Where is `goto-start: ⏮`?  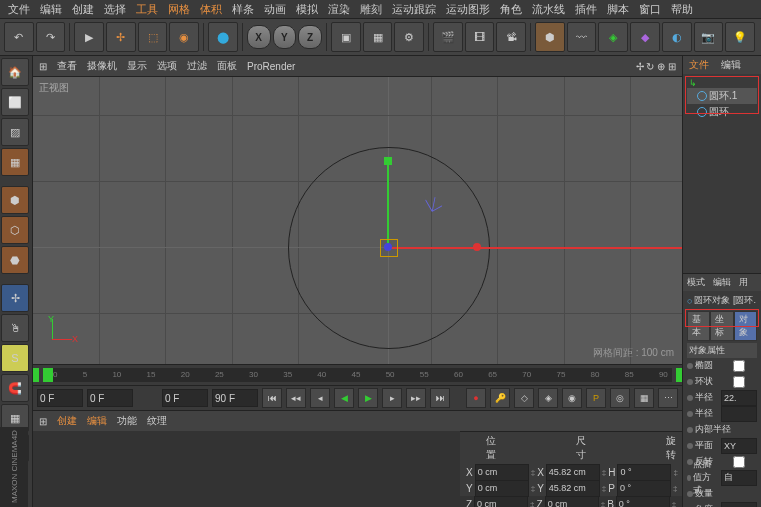 goto-start: ⏮ is located at coordinates (272, 398).